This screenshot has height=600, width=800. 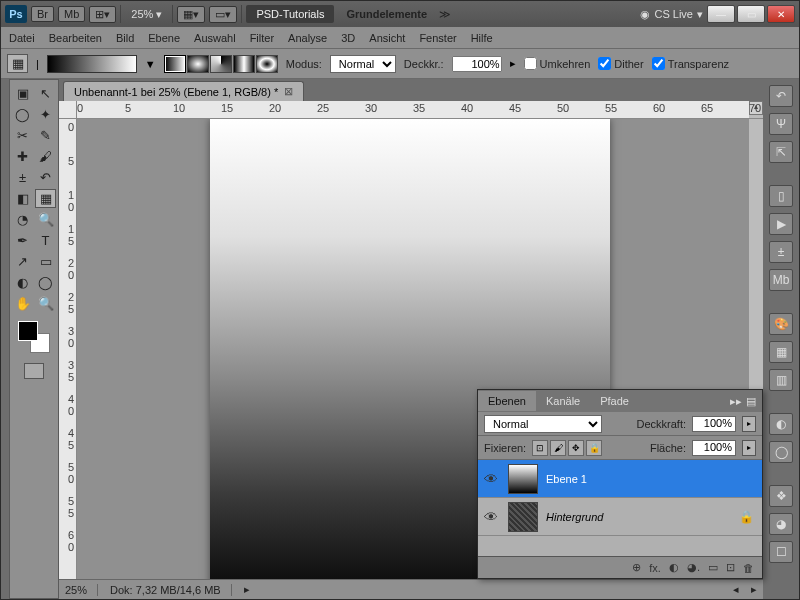 I want to click on workspace-psd-tutorials: PSD-Tutorials, so click(x=290, y=14).